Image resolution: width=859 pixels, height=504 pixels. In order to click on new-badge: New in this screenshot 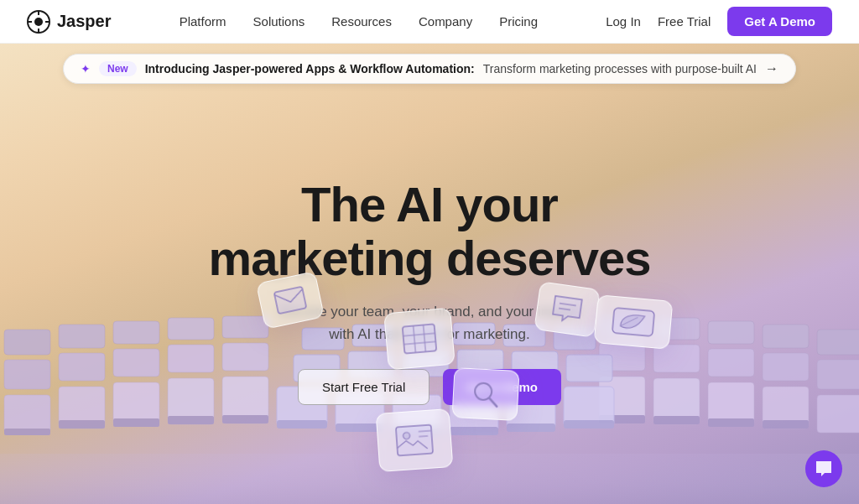, I will do `click(117, 69)`.